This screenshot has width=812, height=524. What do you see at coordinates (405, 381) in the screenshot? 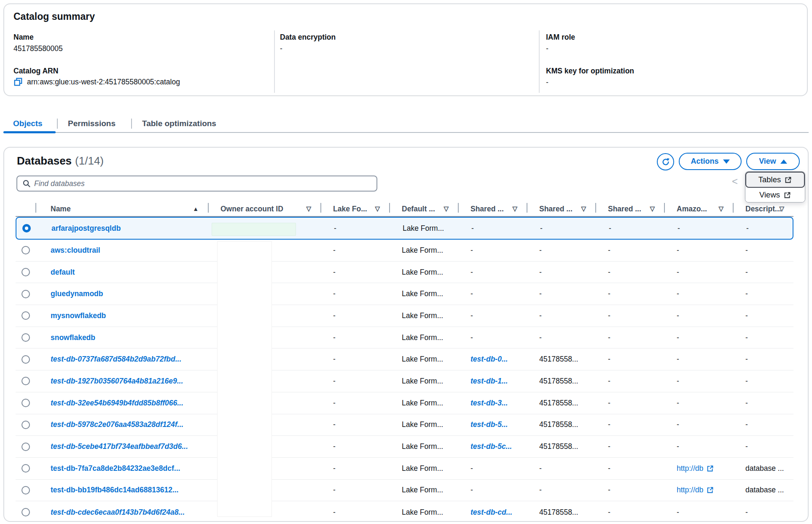
I see `table-row: test-db-1927b03560764a4b81a216e9...--Lak…` at bounding box center [405, 381].